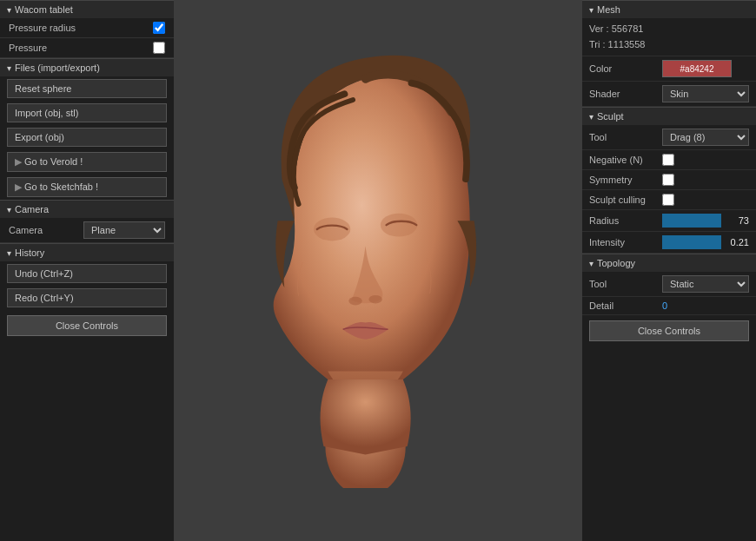  I want to click on reset-sphere-row: Reset sphere, so click(87, 89).